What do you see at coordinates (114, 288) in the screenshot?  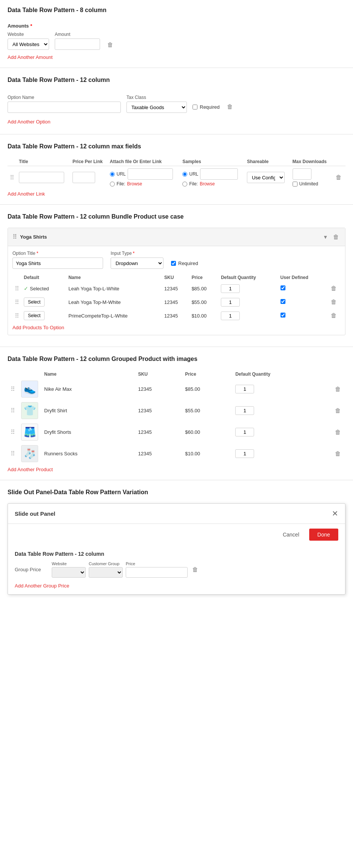 I see `name-cell: Leah Yoga Top-L-White` at bounding box center [114, 288].